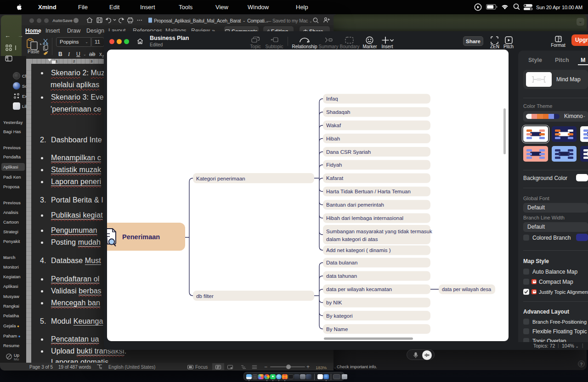 The image size is (588, 382). I want to click on svg-text: Data bulanan, so click(342, 263).